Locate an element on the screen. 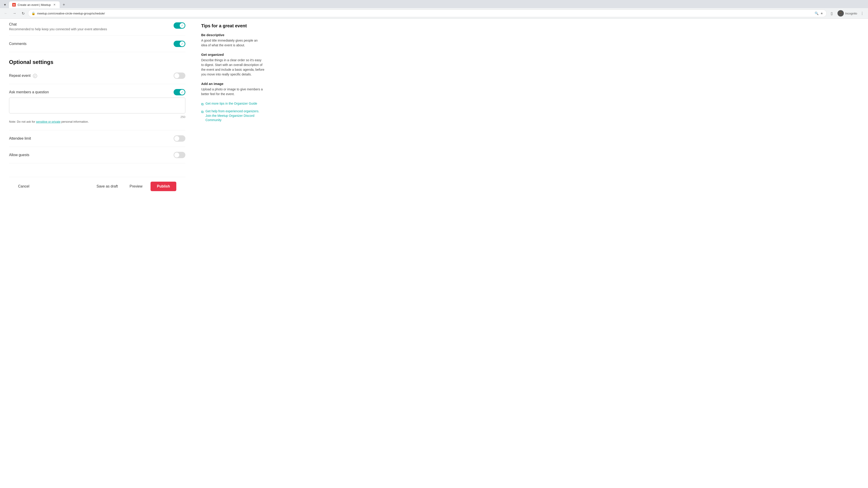 Image resolution: width=868 pixels, height=488 pixels. tab-close-button: ✕ is located at coordinates (55, 5).